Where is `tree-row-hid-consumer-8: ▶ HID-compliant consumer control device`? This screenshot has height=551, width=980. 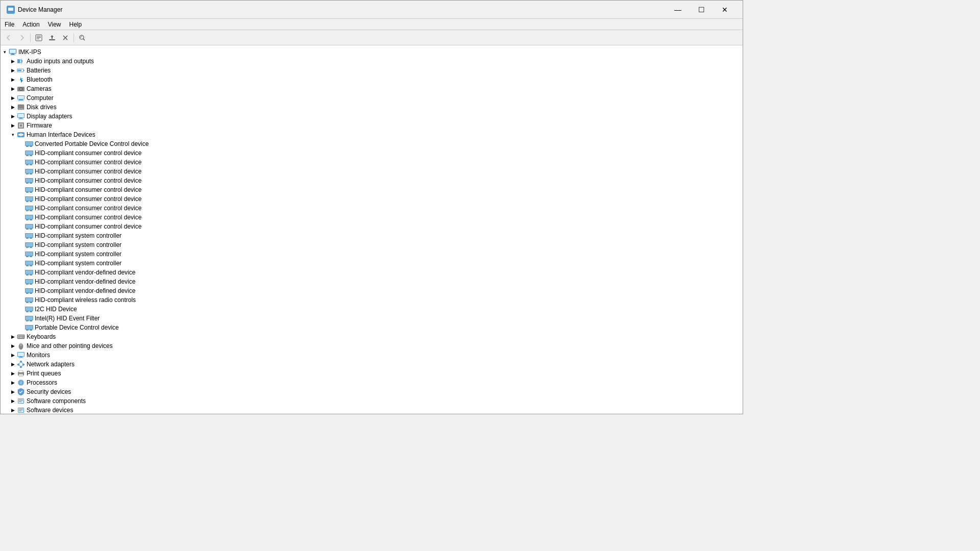 tree-row-hid-consumer-8: ▶ HID-compliant consumer control device is located at coordinates (372, 217).